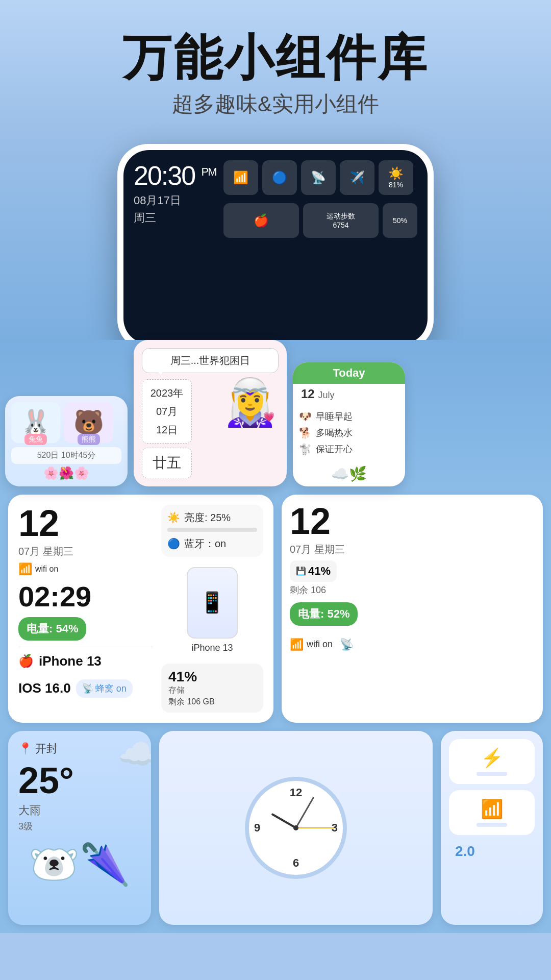 This screenshot has height=980, width=551. Describe the element at coordinates (492, 813) in the screenshot. I see `wifi-toggle: 📶` at that location.